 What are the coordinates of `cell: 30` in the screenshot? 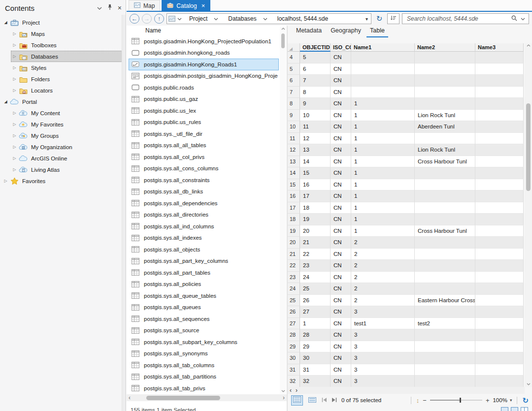 It's located at (315, 358).